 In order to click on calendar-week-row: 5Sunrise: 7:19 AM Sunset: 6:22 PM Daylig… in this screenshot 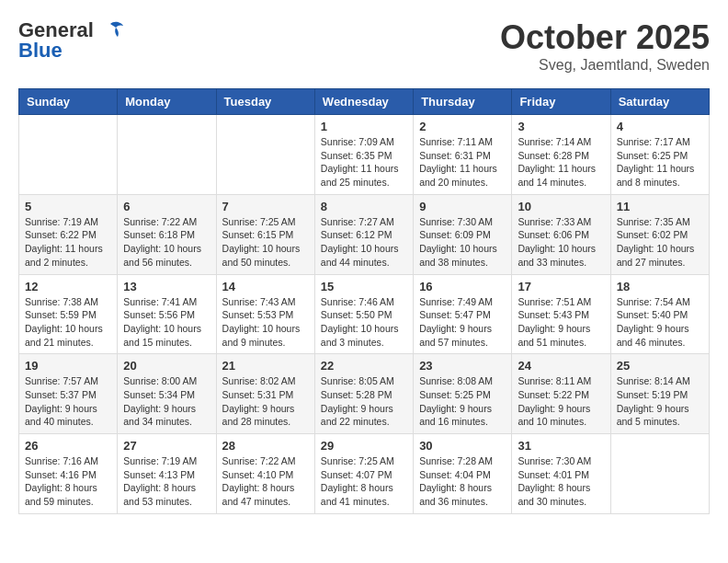, I will do `click(364, 234)`.